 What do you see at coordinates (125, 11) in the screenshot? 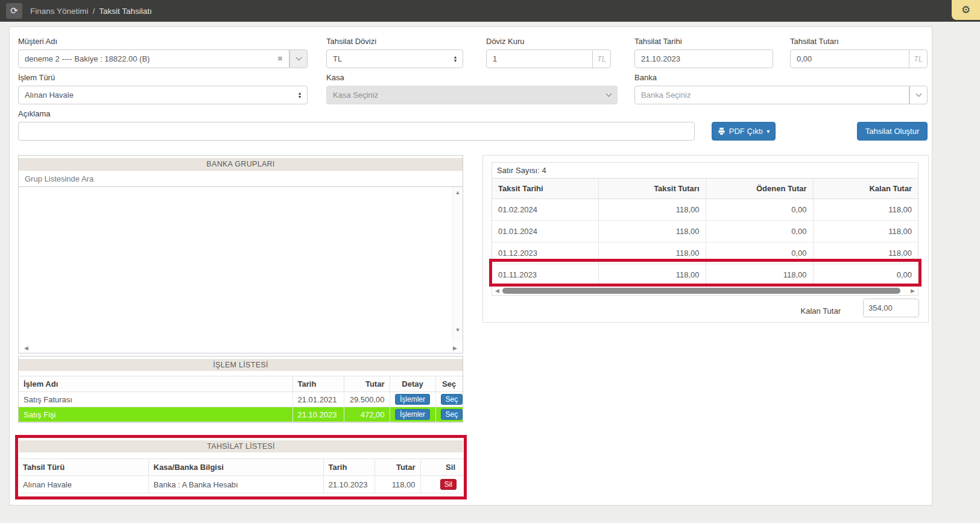
I see `breadcrumb-page: Taksit Tahsilatı` at bounding box center [125, 11].